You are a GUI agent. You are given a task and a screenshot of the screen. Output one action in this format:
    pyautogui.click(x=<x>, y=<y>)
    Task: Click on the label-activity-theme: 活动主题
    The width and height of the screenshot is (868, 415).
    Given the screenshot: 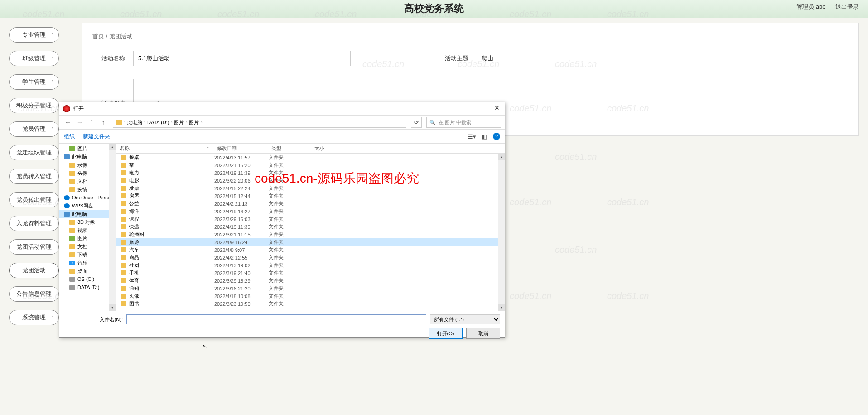 What is the action you would take?
    pyautogui.click(x=455, y=58)
    